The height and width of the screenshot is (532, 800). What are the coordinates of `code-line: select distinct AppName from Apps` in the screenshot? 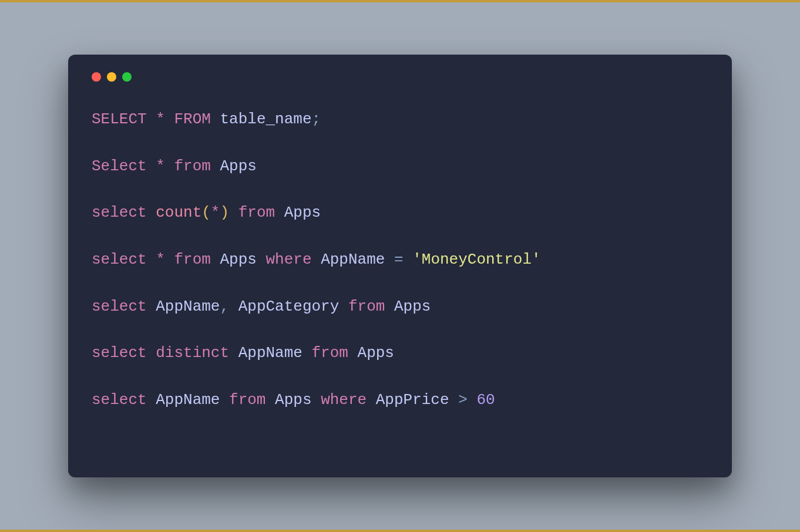 It's located at (400, 353).